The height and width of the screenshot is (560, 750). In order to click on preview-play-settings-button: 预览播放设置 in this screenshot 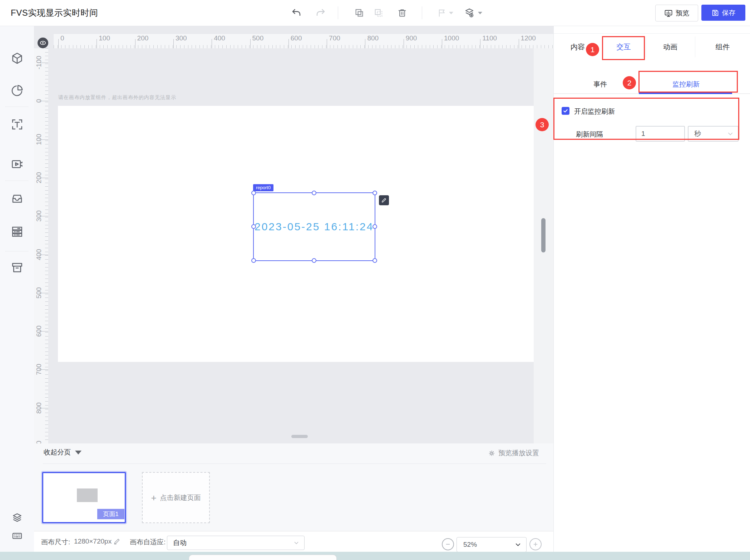, I will do `click(513, 453)`.